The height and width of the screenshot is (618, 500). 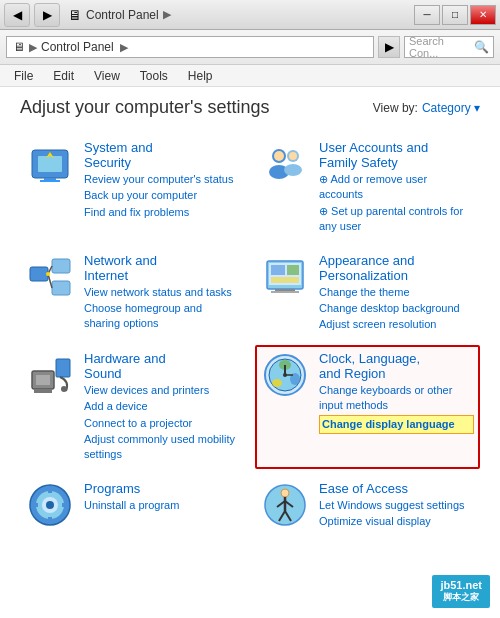 What do you see at coordinates (167, 14) in the screenshot?
I see `breadcrumb-arrow: ▶` at bounding box center [167, 14].